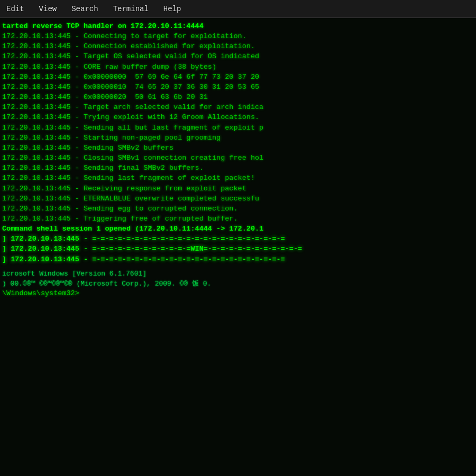  What do you see at coordinates (238, 87) in the screenshot?
I see `terminal-line: 172.20.10.13:445 - 0x00000010 74 65 20 3…` at bounding box center [238, 87].